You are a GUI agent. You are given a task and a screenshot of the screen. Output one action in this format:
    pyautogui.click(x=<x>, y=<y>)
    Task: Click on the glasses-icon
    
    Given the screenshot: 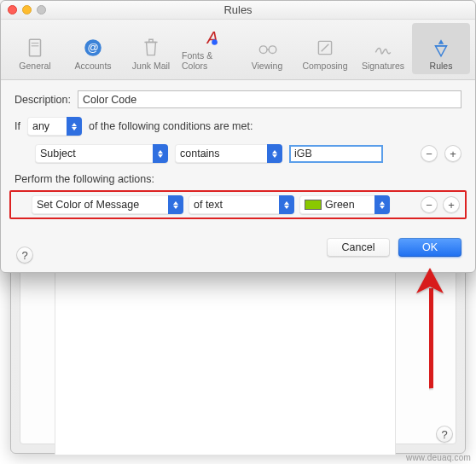 What is the action you would take?
    pyautogui.click(x=267, y=48)
    